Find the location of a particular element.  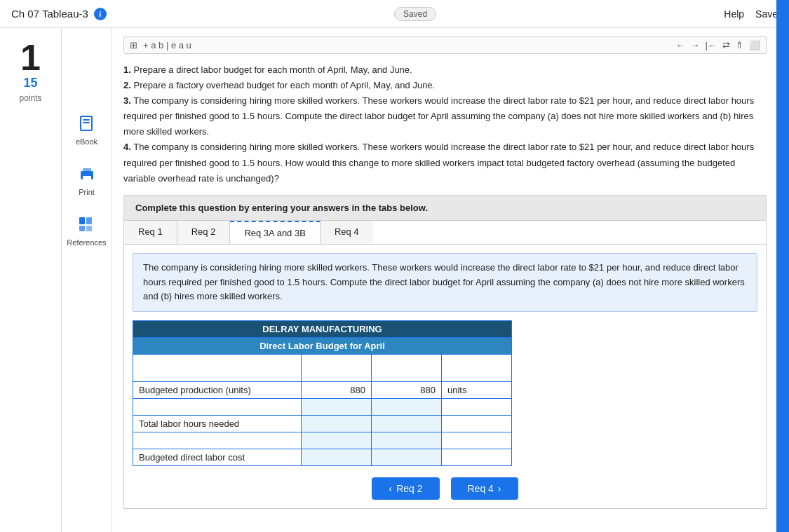

row5-dnh-input is located at coordinates (337, 457).